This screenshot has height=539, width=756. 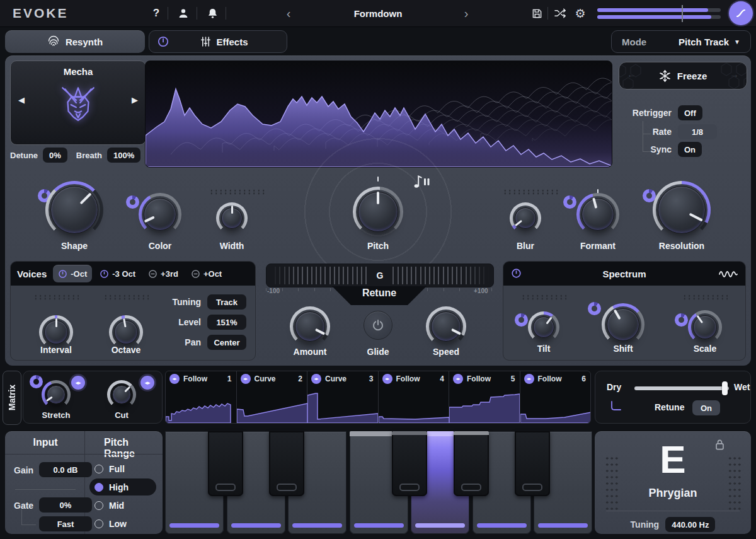 What do you see at coordinates (532, 464) in the screenshot?
I see `key-A-sharp` at bounding box center [532, 464].